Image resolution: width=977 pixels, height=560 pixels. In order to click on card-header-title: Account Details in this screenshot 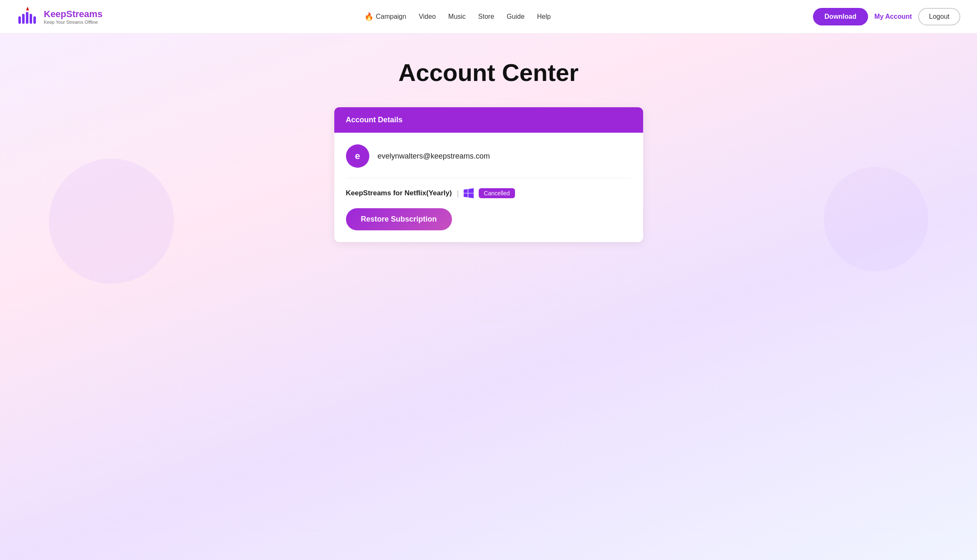, I will do `click(374, 120)`.